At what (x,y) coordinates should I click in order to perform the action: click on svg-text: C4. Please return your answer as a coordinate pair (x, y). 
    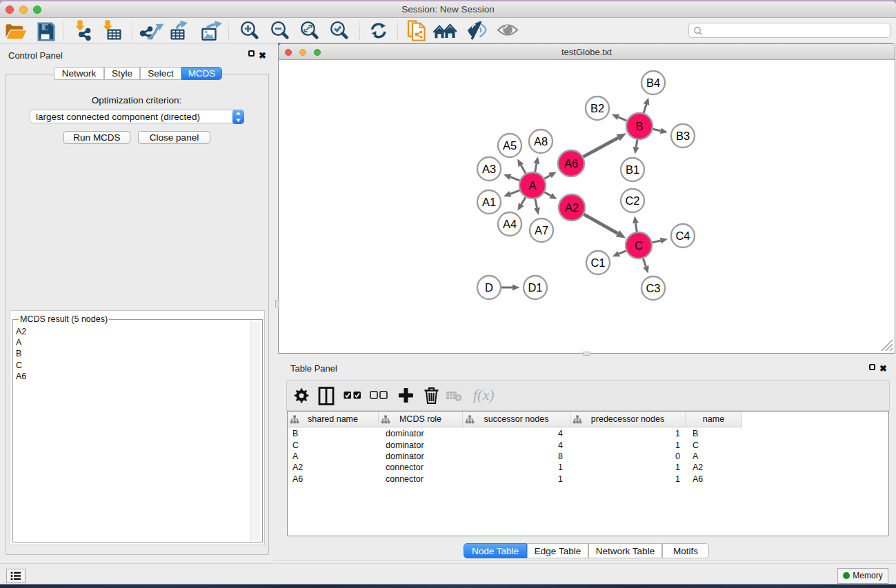
    Looking at the image, I should click on (683, 236).